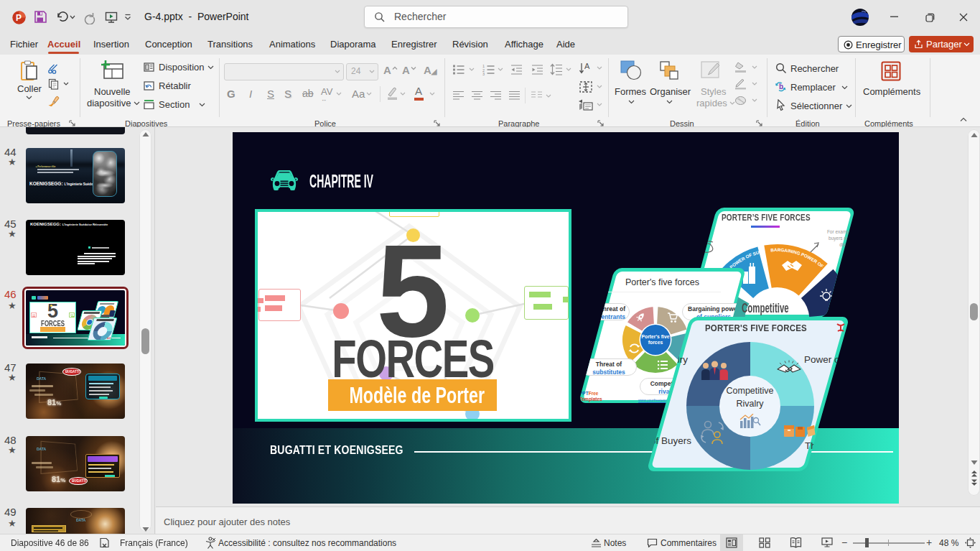 Image resolution: width=980 pixels, height=551 pixels. I want to click on svg-text: Porter's five, so click(655, 336).